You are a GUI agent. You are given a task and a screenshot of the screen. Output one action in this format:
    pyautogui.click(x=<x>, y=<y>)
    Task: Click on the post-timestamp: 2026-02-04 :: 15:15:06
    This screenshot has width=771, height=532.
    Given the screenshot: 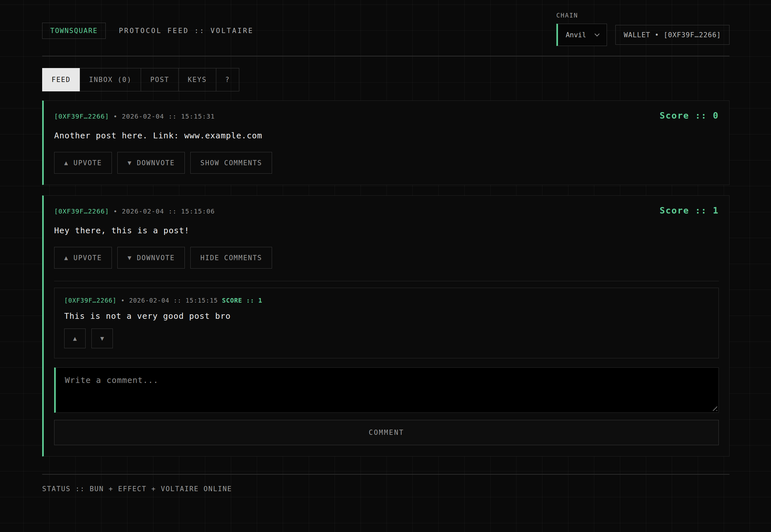 What is the action you would take?
    pyautogui.click(x=169, y=211)
    